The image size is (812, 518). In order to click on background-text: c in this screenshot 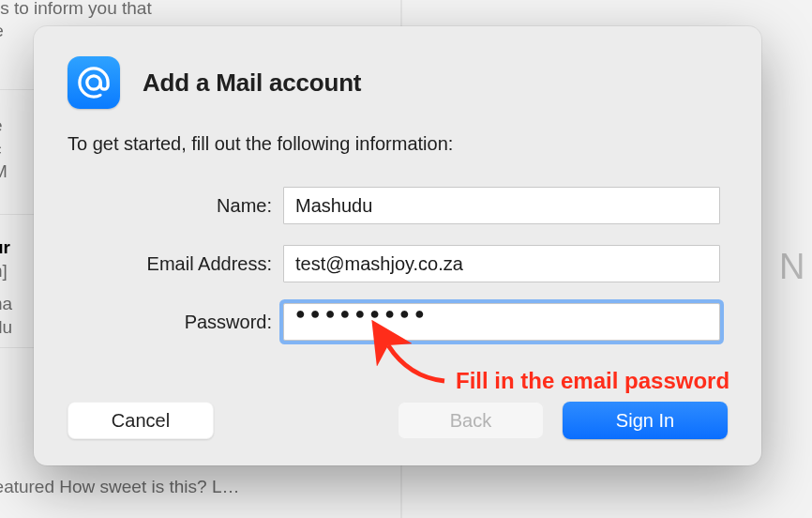, I will do `click(1, 149)`.